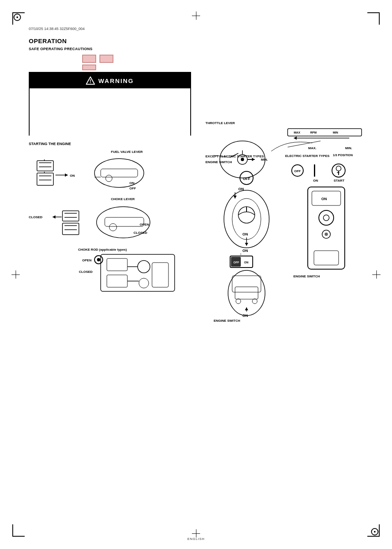 The image size is (392, 549). Describe the element at coordinates (18, 531) in the screenshot. I see `corner-mark-bl` at that location.